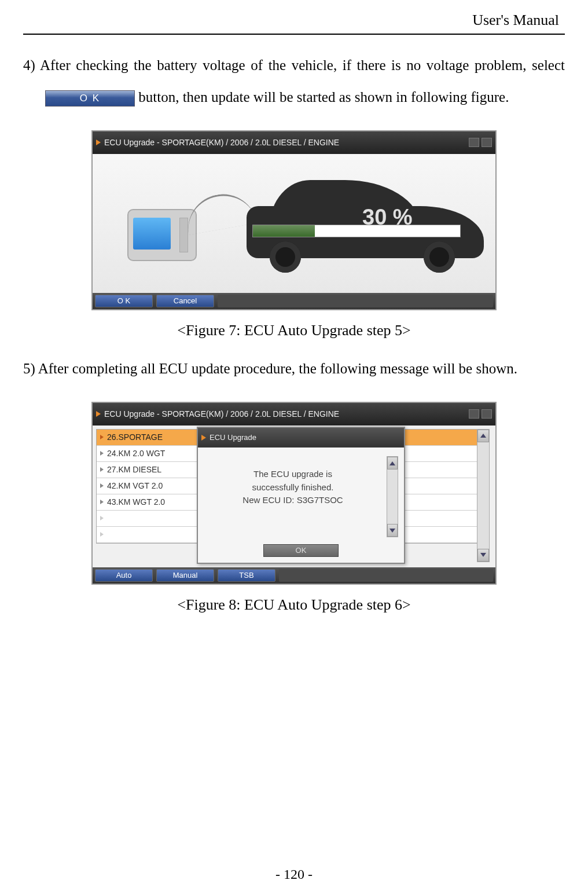  Describe the element at coordinates (294, 301) in the screenshot. I see `figure-7-bottom-bar: O K Cancel` at that location.